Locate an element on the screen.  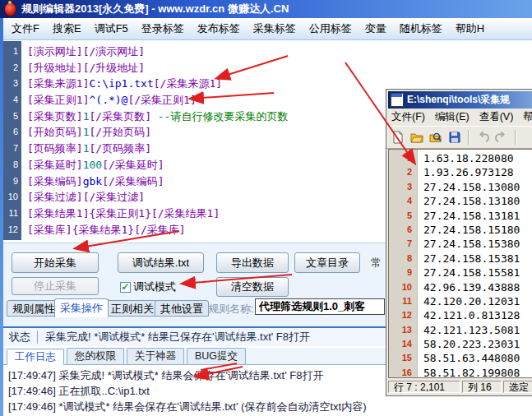
notepad-line: 427.24.158.13180 is located at coordinates (460, 201).